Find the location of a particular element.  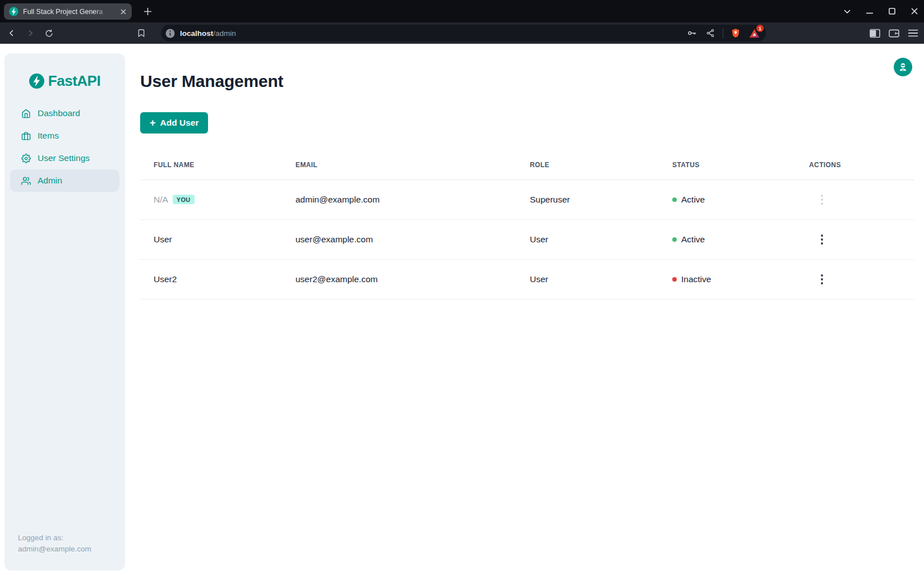

browser-tab-bar: Full Stack Project Genera is located at coordinates (462, 11).